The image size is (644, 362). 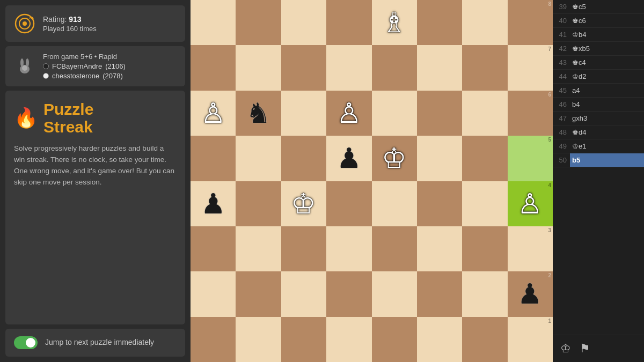 What do you see at coordinates (561, 34) in the screenshot?
I see `move-number: 41` at bounding box center [561, 34].